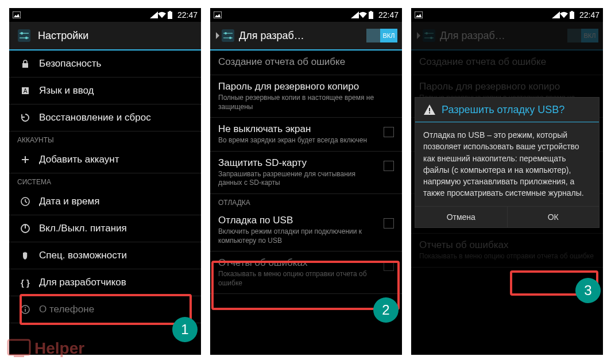 This screenshot has width=611, height=364. Describe the element at coordinates (25, 64) in the screenshot. I see `lock-icon` at that location.